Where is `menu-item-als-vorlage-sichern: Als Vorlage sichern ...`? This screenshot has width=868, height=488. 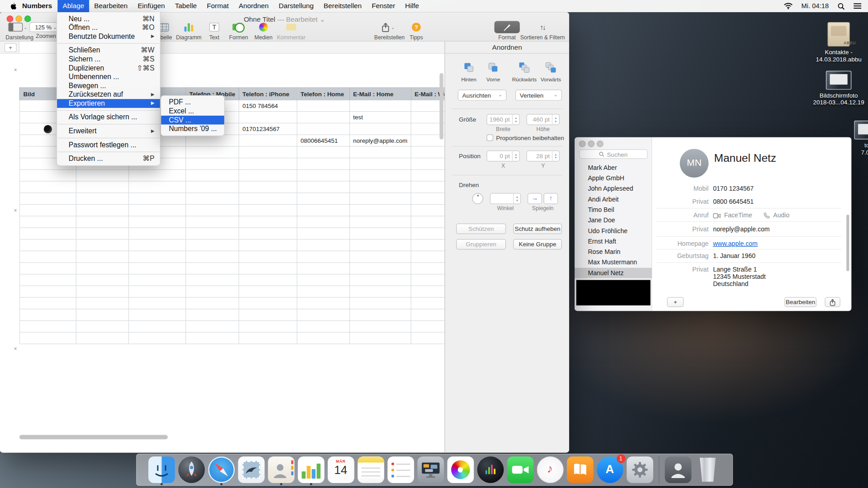 menu-item-als-vorlage-sichern: Als Vorlage sichern ... is located at coordinates (108, 117).